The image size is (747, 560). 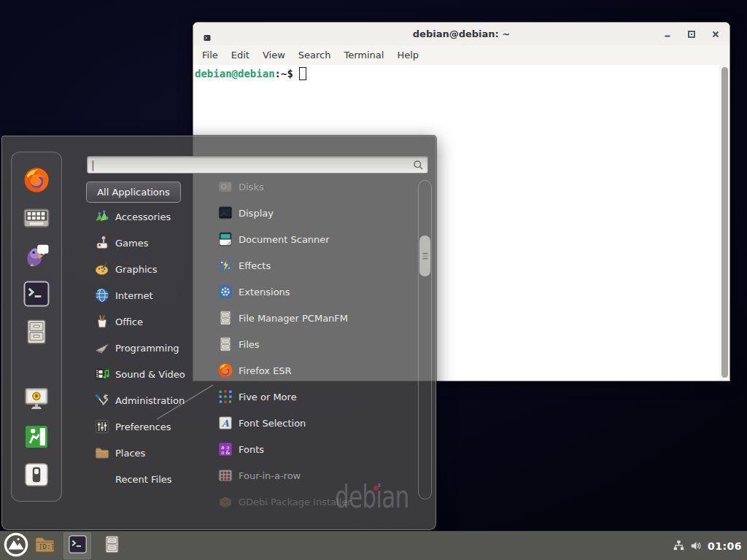 What do you see at coordinates (312, 265) in the screenshot?
I see `app-effects: Effects` at bounding box center [312, 265].